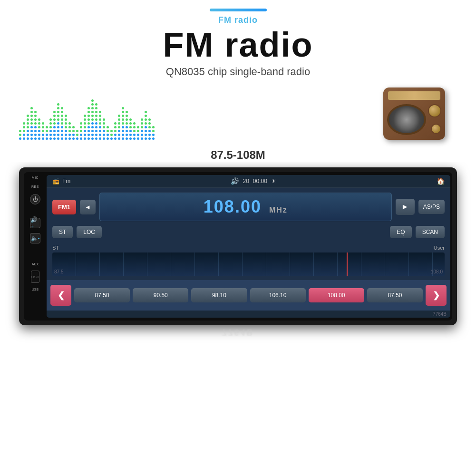  What do you see at coordinates (233, 206) in the screenshot?
I see `frequency-value: 108.00` at bounding box center [233, 206].